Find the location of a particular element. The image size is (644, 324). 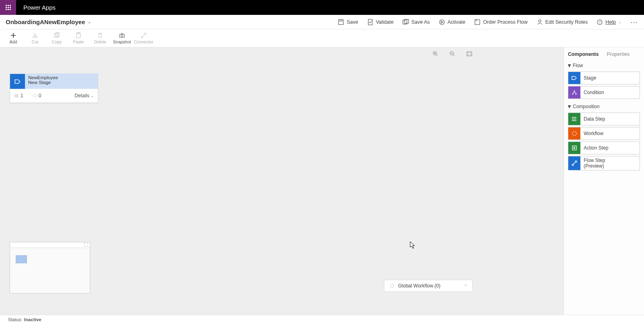

waffle-icon is located at coordinates (8, 7).